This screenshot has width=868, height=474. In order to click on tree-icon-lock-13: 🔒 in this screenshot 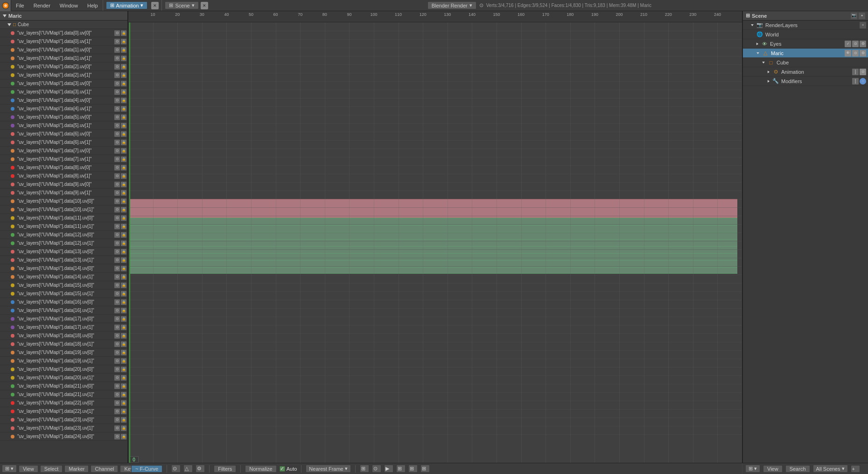, I will do `click(124, 142)`.